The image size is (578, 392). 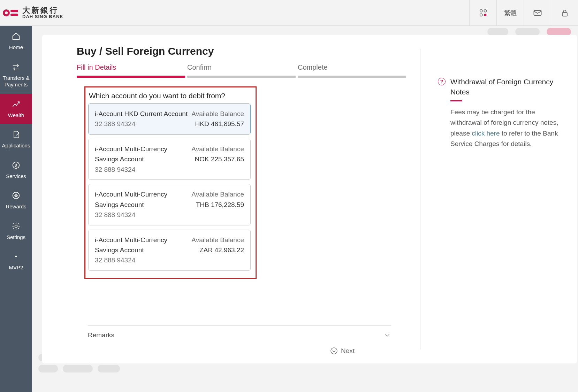 I want to click on sidebar-item-label: Applications, so click(x=16, y=146).